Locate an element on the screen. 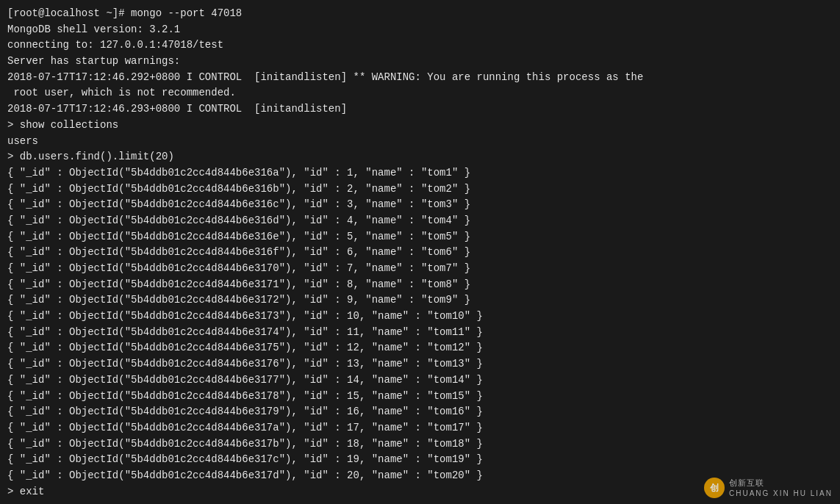 This screenshot has width=840, height=504. terminal-line: root user, which is not recommended. is located at coordinates (420, 93).